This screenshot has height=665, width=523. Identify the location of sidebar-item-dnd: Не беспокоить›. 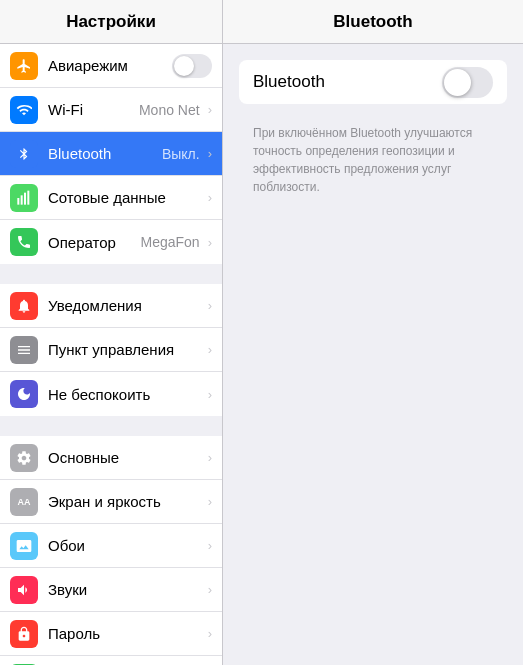
(111, 394).